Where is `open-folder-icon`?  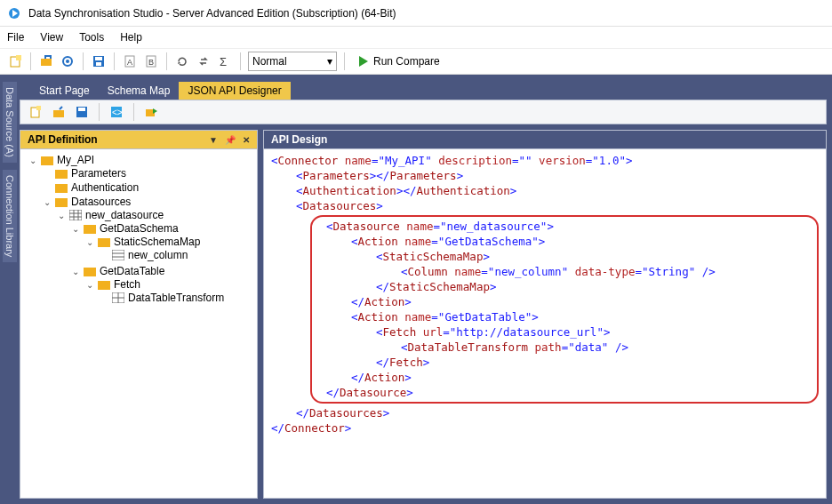 open-folder-icon is located at coordinates (59, 112).